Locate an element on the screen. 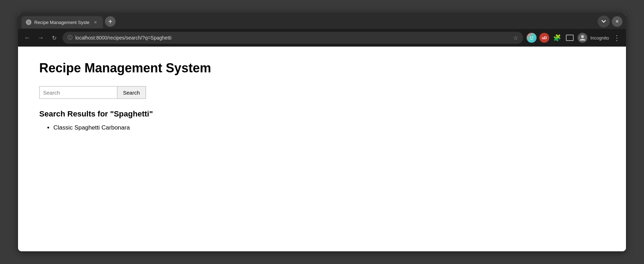  tab-bar-controls: × is located at coordinates (610, 22).